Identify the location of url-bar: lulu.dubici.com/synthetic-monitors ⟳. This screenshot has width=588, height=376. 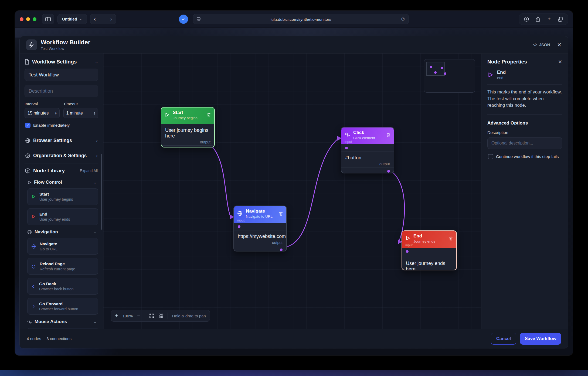
(301, 19).